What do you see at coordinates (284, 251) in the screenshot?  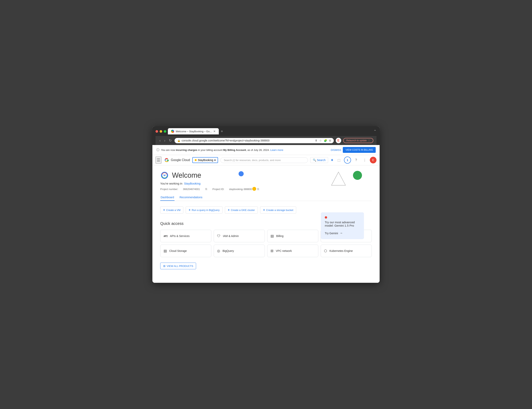 I see `card-label: VPC network` at bounding box center [284, 251].